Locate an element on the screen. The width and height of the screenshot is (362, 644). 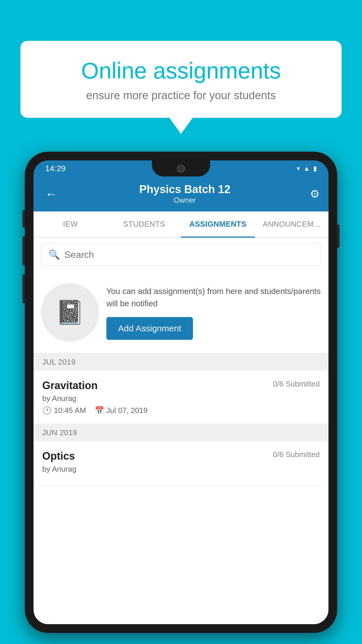
speech-bubble: Online assignments ensure more practice … is located at coordinates (181, 79).